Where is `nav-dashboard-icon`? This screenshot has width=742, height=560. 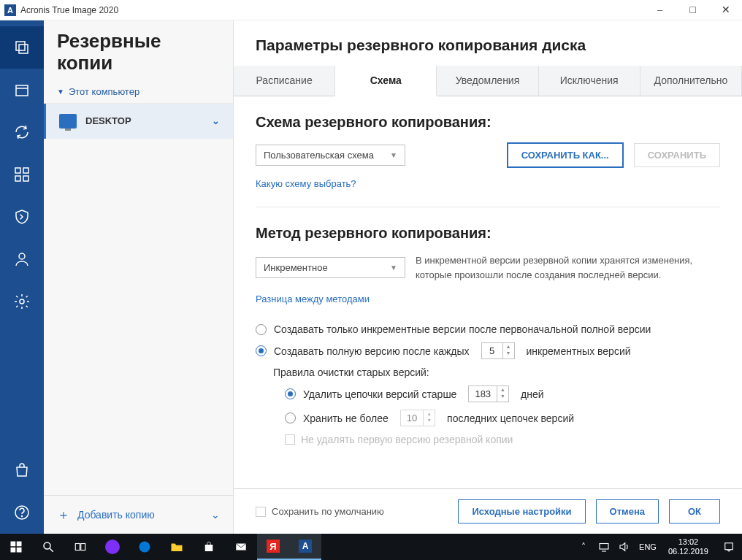 nav-dashboard-icon is located at coordinates (22, 174).